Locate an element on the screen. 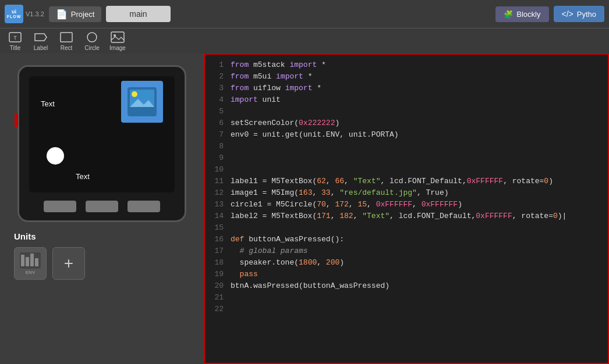  device-button-b is located at coordinates (102, 206).